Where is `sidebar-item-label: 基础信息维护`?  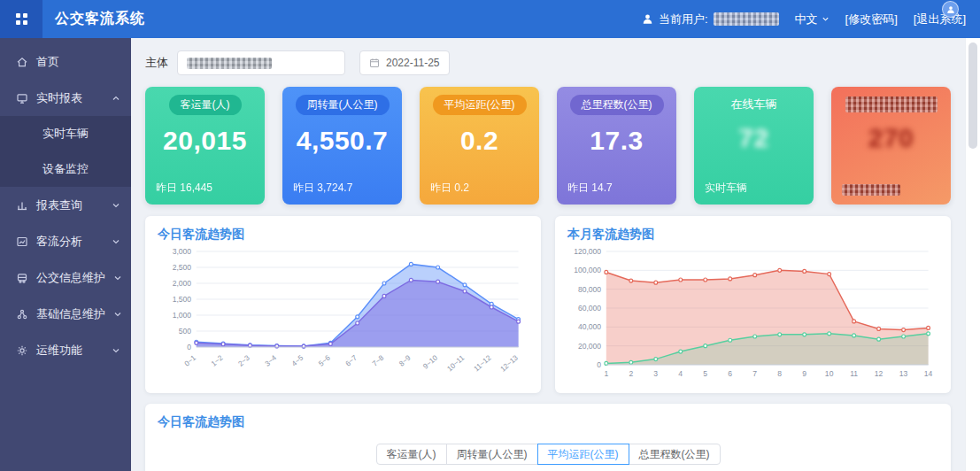
sidebar-item-label: 基础信息维护 is located at coordinates (71, 314).